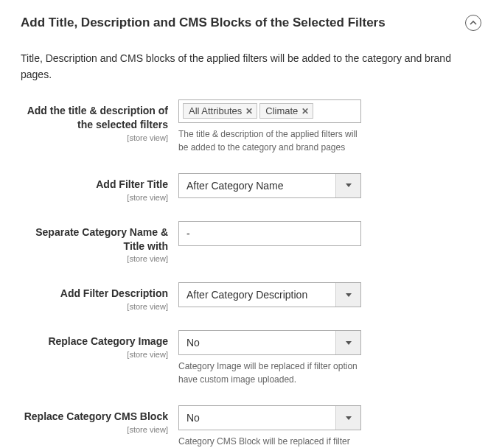 The width and height of the screenshot is (502, 448). I want to click on field-label: Add the title & description of the selec…, so click(94, 118).